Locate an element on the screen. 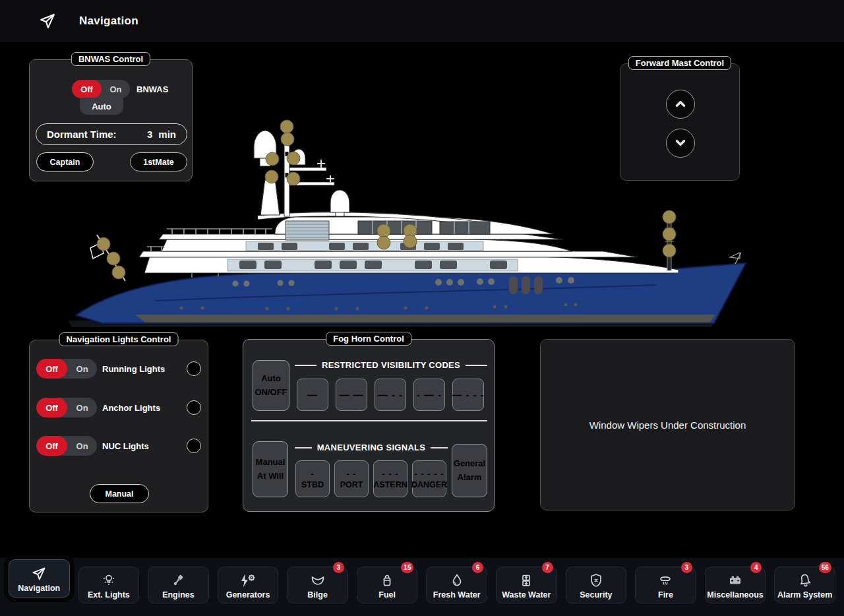 The height and width of the screenshot is (616, 844). tab-miscellaneous: 4 Miscellaneous is located at coordinates (736, 585).